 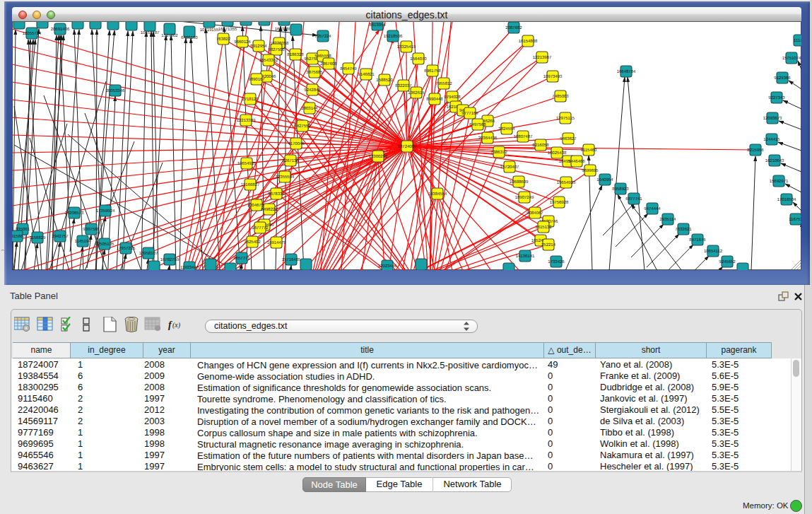 What do you see at coordinates (775, 161) in the screenshot?
I see `svg-text: 16210643` at bounding box center [775, 161].